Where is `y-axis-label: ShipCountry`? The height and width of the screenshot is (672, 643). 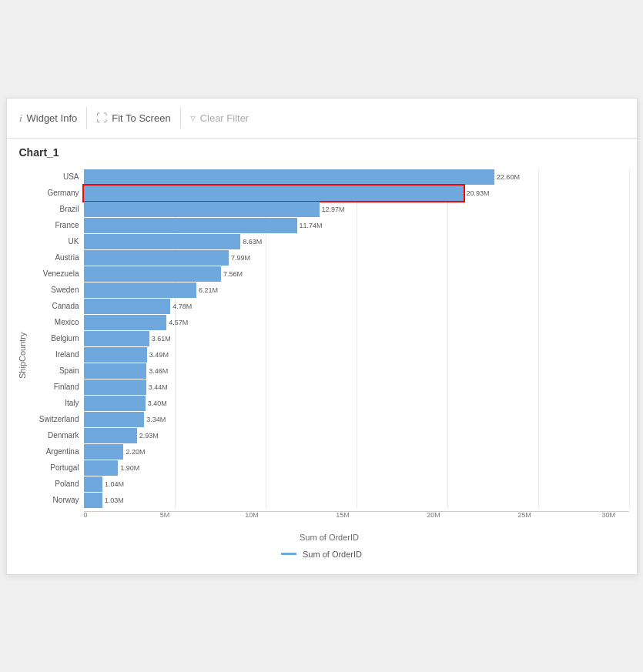
y-axis-label: ShipCountry is located at coordinates (22, 356).